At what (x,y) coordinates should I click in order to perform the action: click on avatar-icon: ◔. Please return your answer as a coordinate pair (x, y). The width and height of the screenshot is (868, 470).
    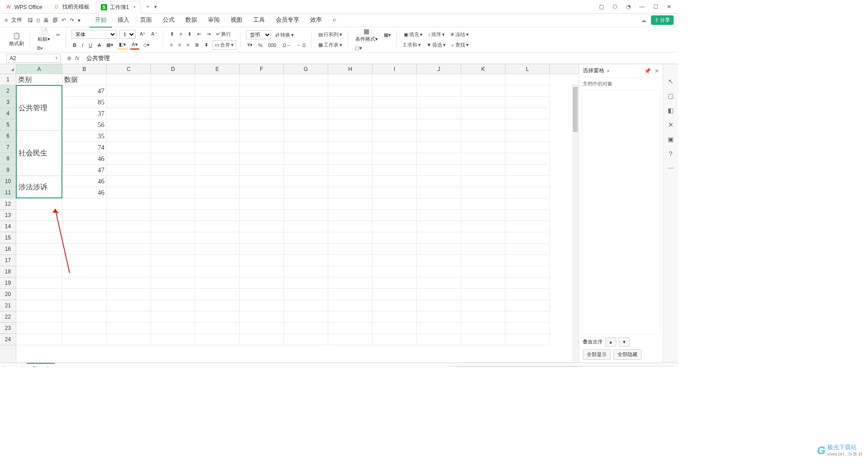
    Looking at the image, I should click on (628, 7).